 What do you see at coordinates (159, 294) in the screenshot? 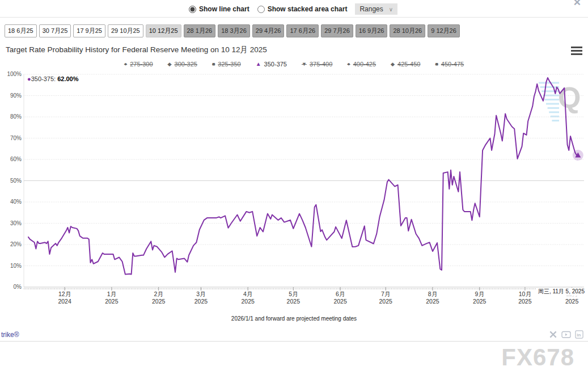
I see `x-axis-month-label: 2月` at bounding box center [159, 294].